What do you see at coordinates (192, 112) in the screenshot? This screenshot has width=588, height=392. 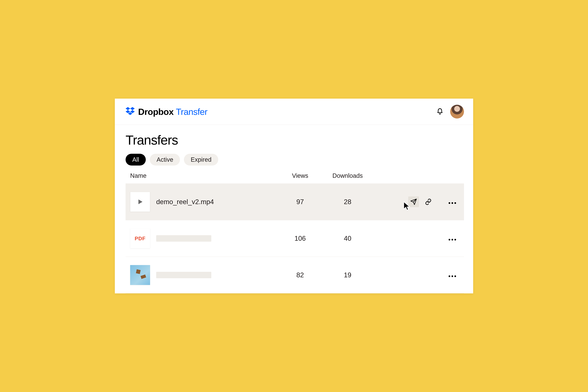 I see `brand-accent-text: Transfer` at bounding box center [192, 112].